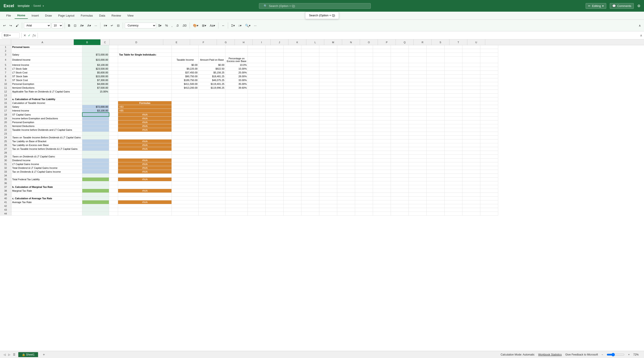 The width and height of the screenshot is (644, 358). What do you see at coordinates (472, 73) in the screenshot?
I see `cell-t7` at bounding box center [472, 73].